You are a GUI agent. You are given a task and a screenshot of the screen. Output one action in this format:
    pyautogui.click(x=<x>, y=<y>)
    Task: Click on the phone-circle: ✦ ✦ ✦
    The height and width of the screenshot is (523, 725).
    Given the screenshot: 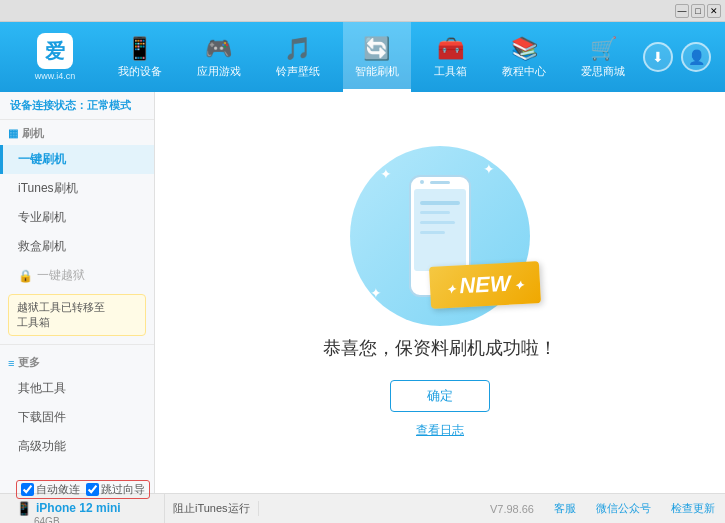 What is the action you would take?
    pyautogui.click(x=440, y=236)
    